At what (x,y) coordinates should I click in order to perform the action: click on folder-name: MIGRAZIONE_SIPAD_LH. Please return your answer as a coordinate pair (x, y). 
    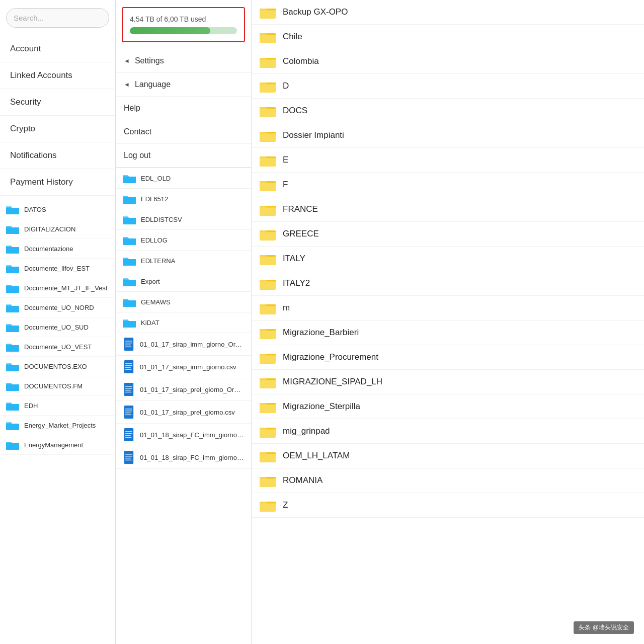
    Looking at the image, I should click on (333, 382).